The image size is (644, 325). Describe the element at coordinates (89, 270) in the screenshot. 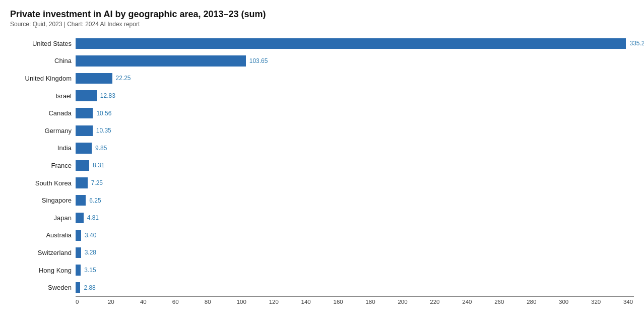

I see `bar-value: 3.15` at that location.